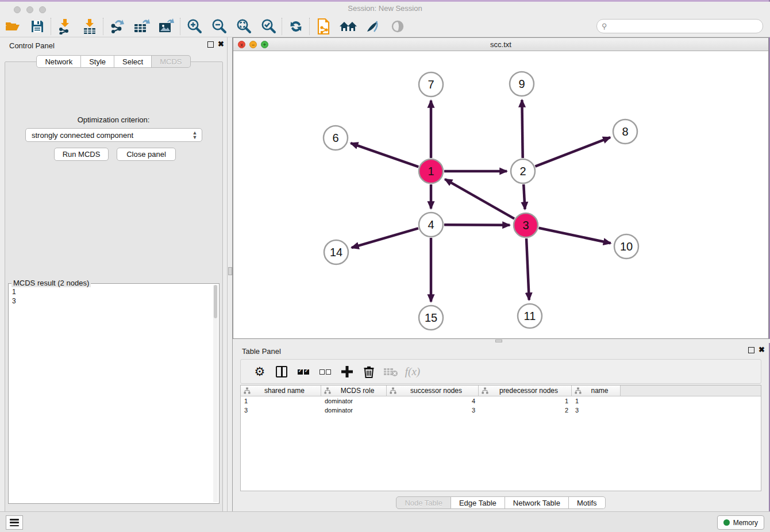  Describe the element at coordinates (114, 135) in the screenshot. I see `optimization-dropdown: strongly connected component ▲▼` at that location.